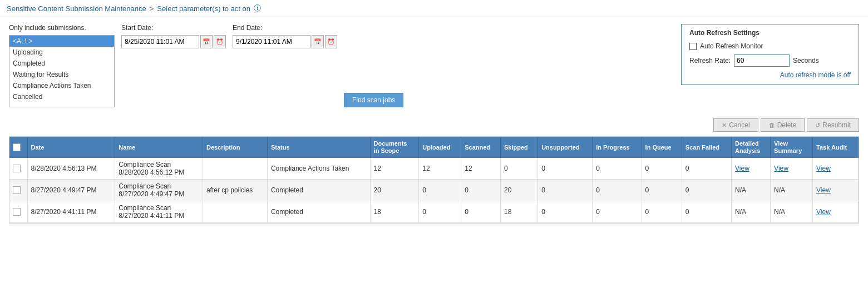 This screenshot has height=288, width=868. What do you see at coordinates (285, 42) in the screenshot?
I see `end-date-input-row: 📅 ⏰` at bounding box center [285, 42].